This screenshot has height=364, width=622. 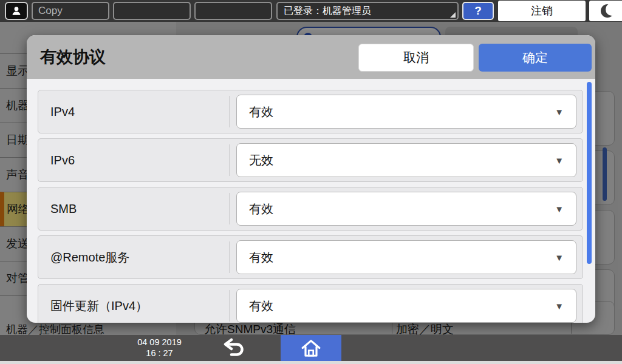 What do you see at coordinates (310, 209) in the screenshot?
I see `protocol-row-smb: SMB 有效 ▼` at bounding box center [310, 209].